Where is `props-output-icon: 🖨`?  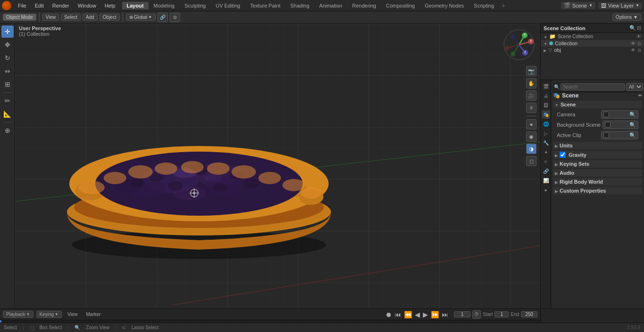
props-output-icon: 🖨 is located at coordinates (546, 96).